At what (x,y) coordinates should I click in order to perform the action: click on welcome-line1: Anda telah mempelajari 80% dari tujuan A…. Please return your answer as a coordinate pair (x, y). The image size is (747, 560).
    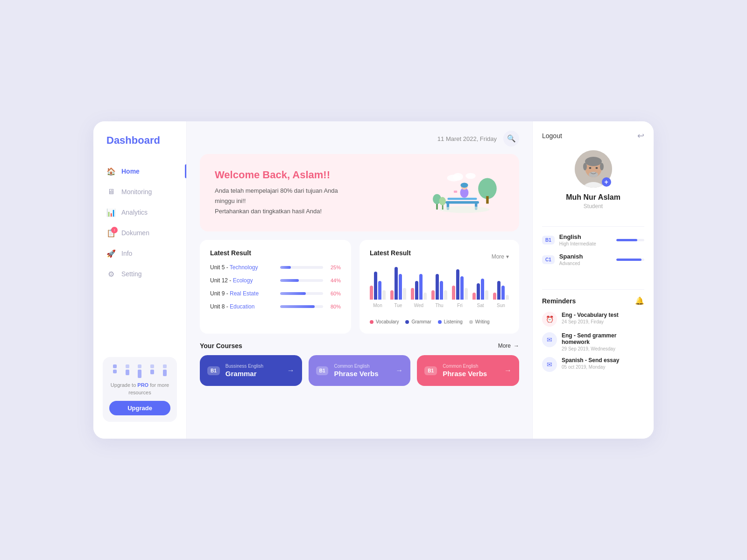
    Looking at the image, I should click on (276, 191).